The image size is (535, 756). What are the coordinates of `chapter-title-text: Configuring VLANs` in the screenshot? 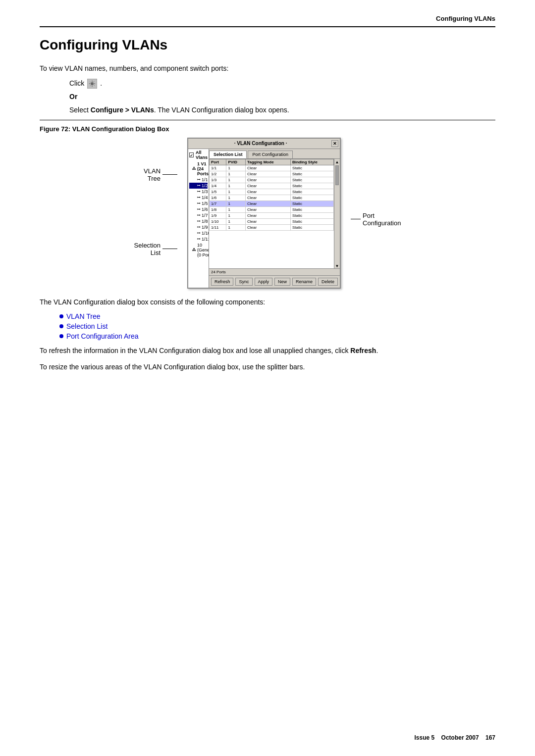 It's located at (466, 19).